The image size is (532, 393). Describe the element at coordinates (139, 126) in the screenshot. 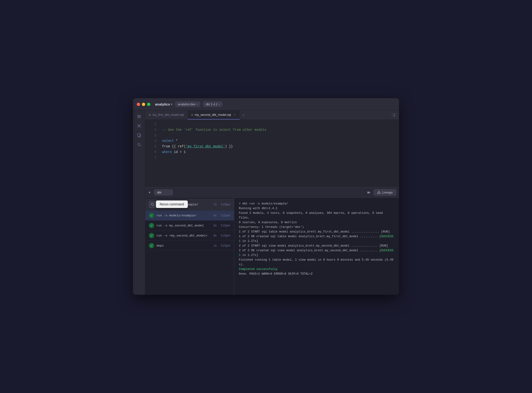

I see `sidebar-item-close` at that location.